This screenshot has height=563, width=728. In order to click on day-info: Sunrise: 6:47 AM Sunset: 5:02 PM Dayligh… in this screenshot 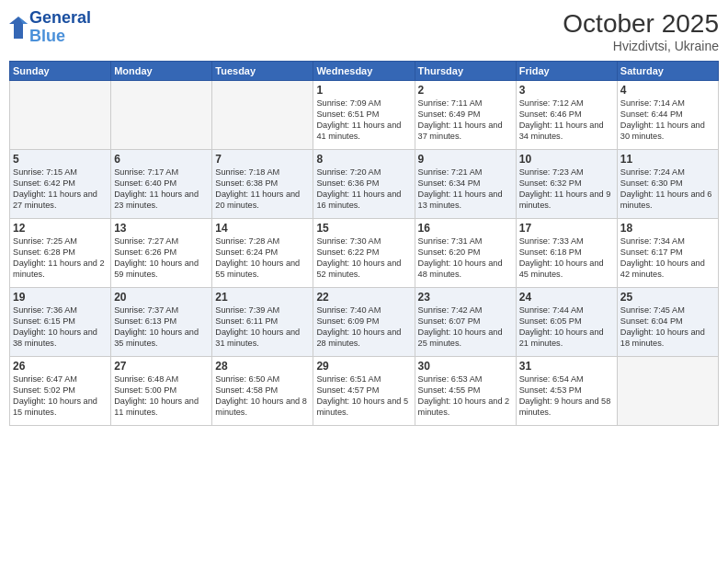, I will do `click(61, 396)`.